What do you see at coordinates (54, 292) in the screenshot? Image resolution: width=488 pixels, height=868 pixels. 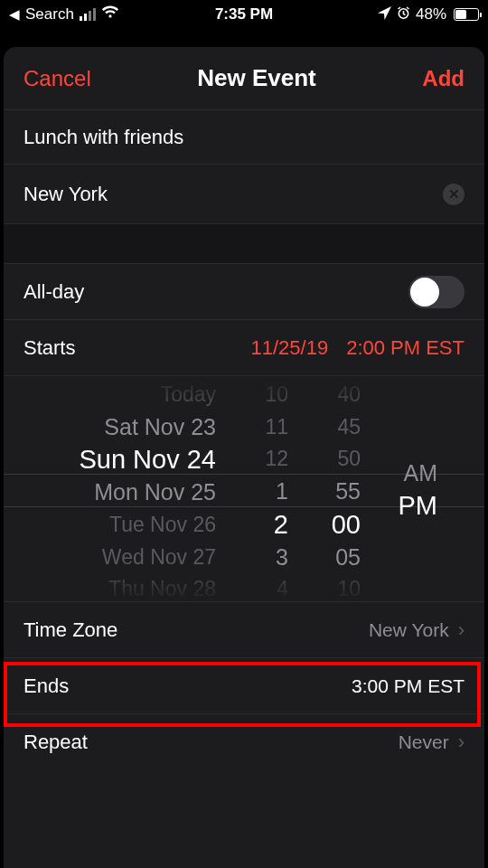 I see `all-day-label: All-day` at bounding box center [54, 292].